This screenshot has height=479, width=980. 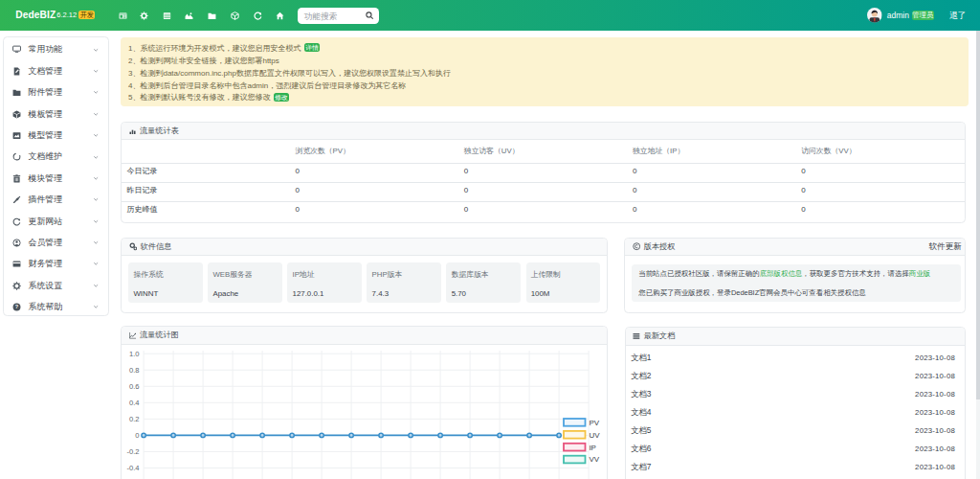 What do you see at coordinates (593, 446) in the screenshot?
I see `svg-text: IP` at bounding box center [593, 446].